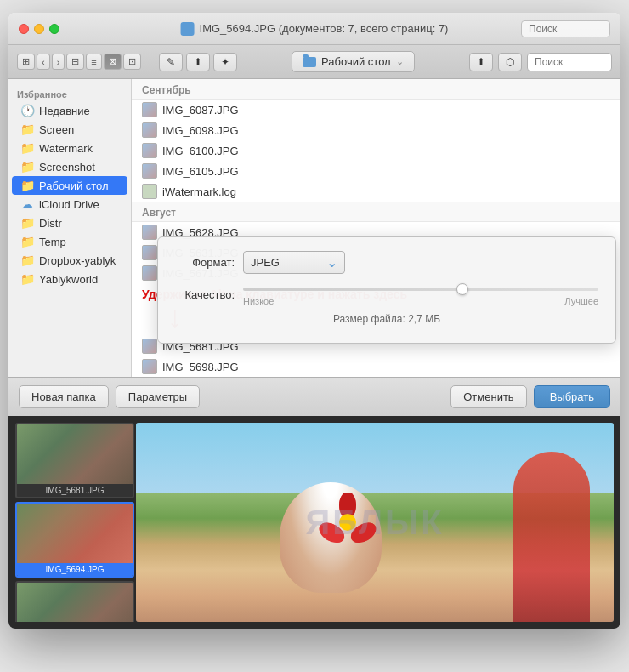 This screenshot has height=672, width=629. I want to click on file-size-row: Размер файла: 2,7 МБ, so click(387, 319).